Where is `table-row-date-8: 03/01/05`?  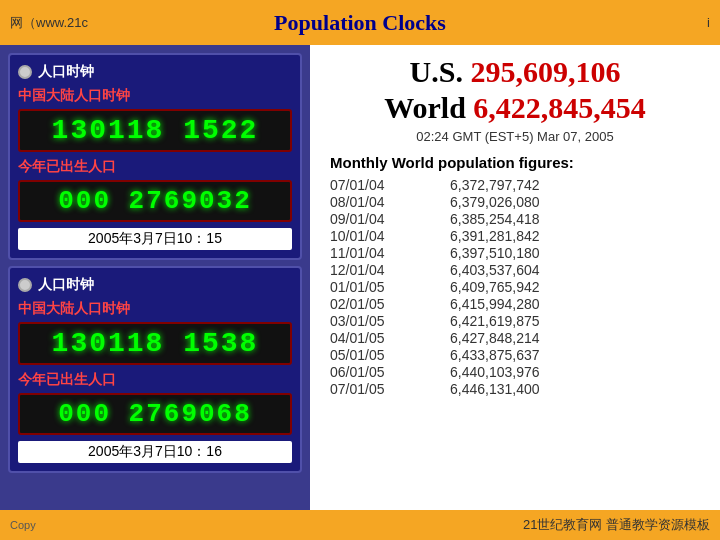
table-row-date-8: 03/01/05 is located at coordinates (380, 321).